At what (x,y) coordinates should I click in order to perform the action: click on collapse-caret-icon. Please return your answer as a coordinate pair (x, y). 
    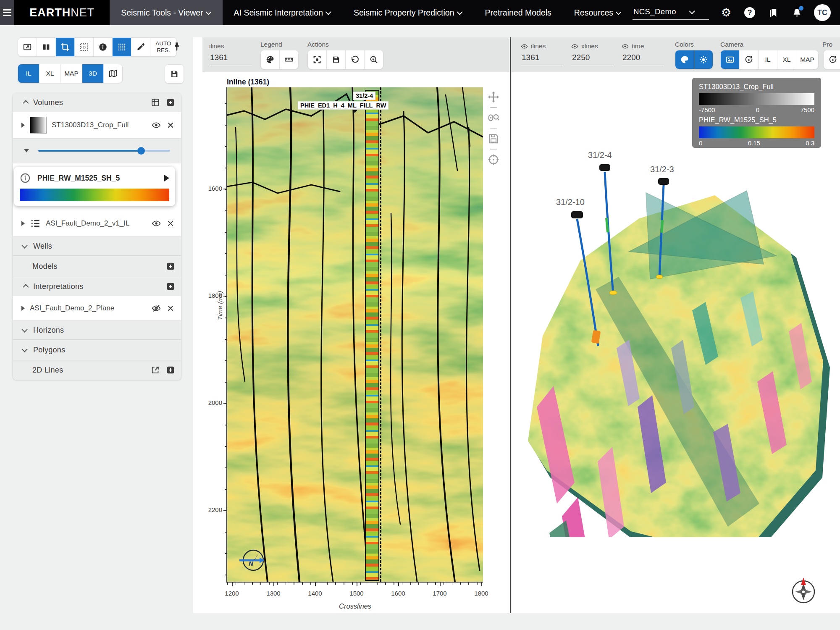
    Looking at the image, I should click on (26, 151).